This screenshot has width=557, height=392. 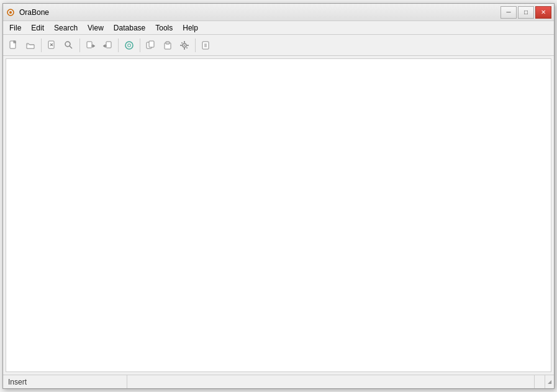 What do you see at coordinates (129, 45) in the screenshot?
I see `connect-button` at bounding box center [129, 45].